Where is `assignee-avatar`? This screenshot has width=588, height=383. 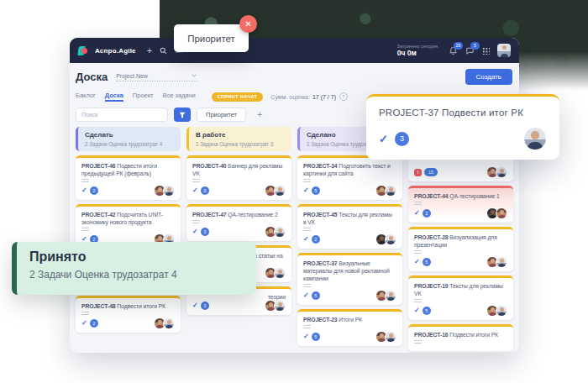 assignee-avatar is located at coordinates (535, 139).